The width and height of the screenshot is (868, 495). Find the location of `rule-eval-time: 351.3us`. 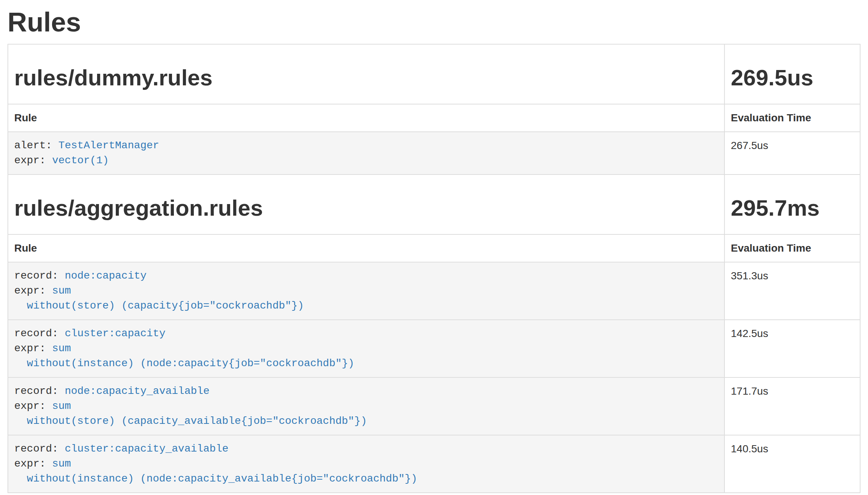

rule-eval-time: 351.3us is located at coordinates (792, 291).